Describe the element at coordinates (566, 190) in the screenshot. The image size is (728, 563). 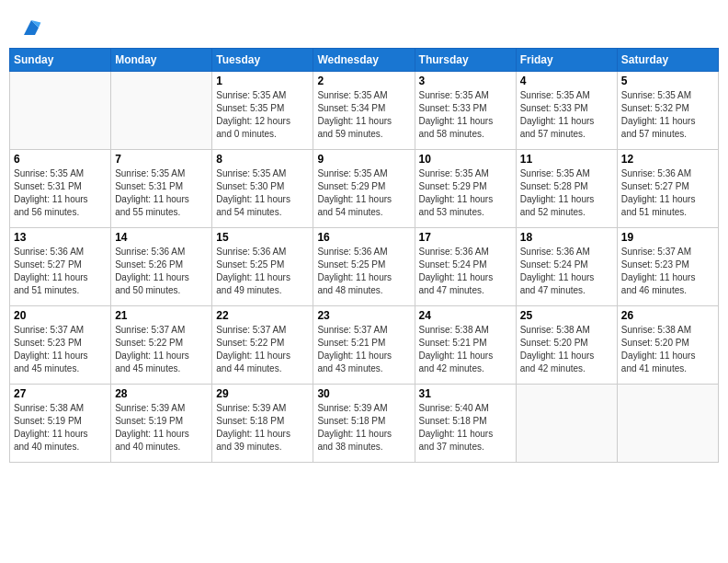
I see `calendar-cell: 11Sunrise: 5:35 AMSunset: 5:28 PMDayligh…` at that location.